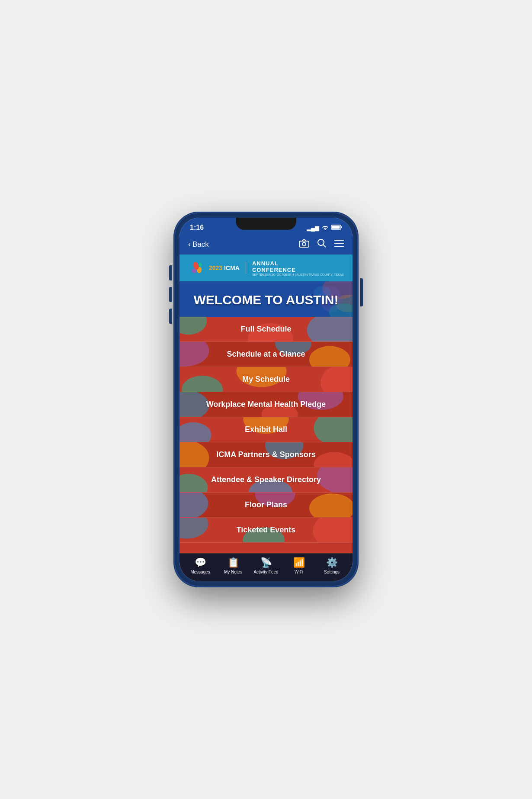  Describe the element at coordinates (332, 563) in the screenshot. I see `settings-icon: ⚙️` at that location.